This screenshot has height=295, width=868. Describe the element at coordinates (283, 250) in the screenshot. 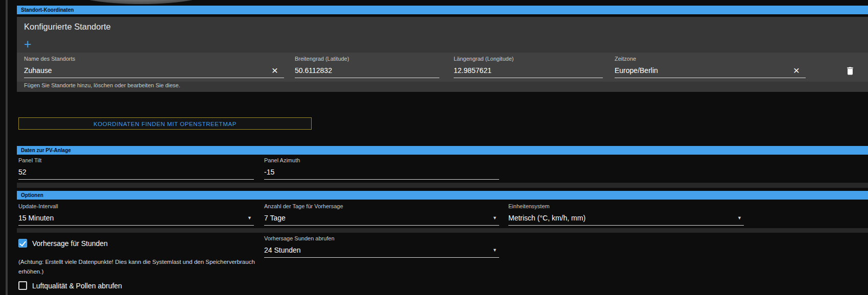

I see `select-value: 24 Stunden` at that location.